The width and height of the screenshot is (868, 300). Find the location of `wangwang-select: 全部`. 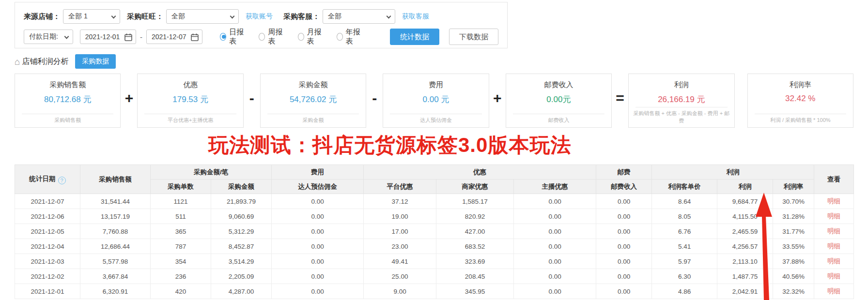

wangwang-select: 全部 is located at coordinates (202, 16).